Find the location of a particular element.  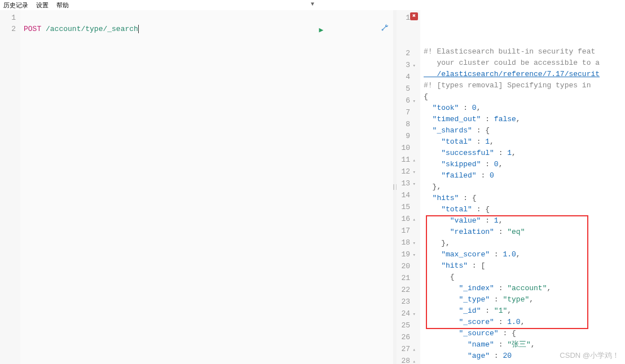

line-gutter: 12 is located at coordinates (10, 187).